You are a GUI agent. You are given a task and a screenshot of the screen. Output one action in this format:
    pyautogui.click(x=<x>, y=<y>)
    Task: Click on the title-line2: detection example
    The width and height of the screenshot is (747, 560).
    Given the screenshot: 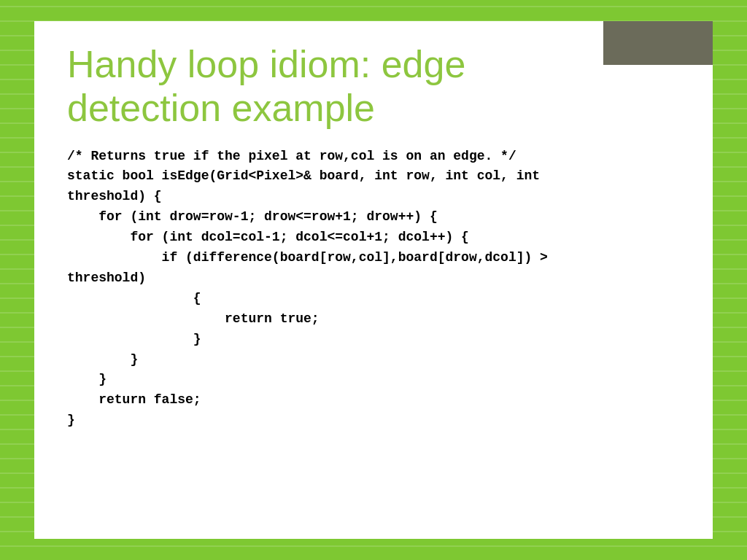 What is the action you would take?
    pyautogui.click(x=221, y=108)
    